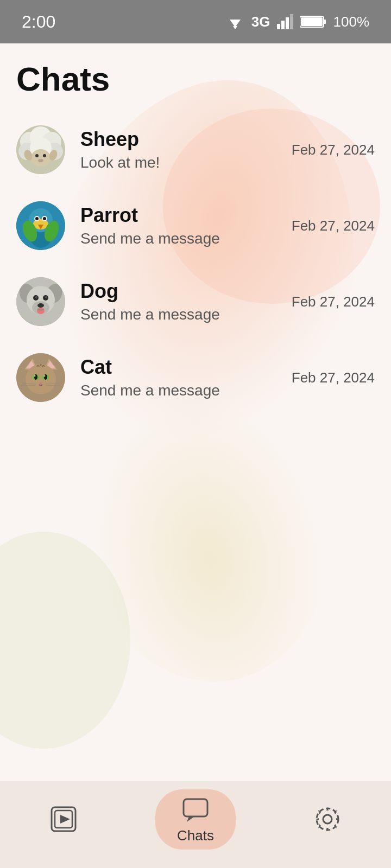 The image size is (391, 868). What do you see at coordinates (285, 22) in the screenshot?
I see `signal-icon` at bounding box center [285, 22].